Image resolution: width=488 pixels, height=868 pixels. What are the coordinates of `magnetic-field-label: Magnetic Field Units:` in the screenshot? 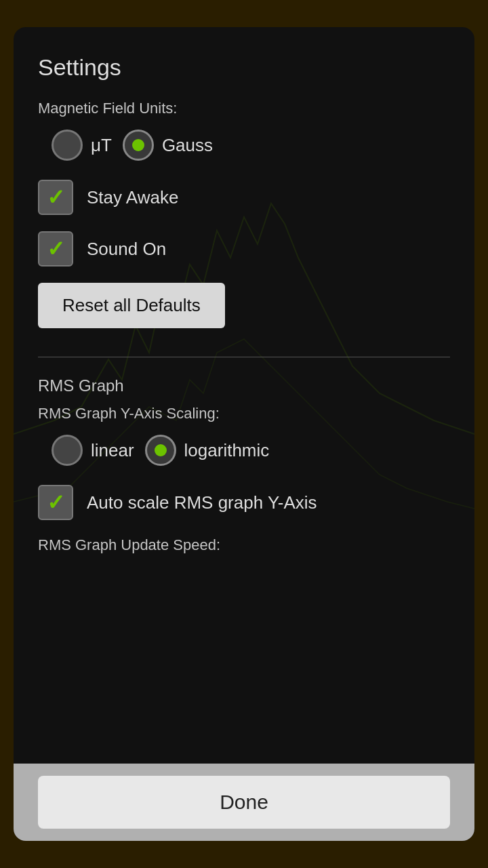 It's located at (244, 108).